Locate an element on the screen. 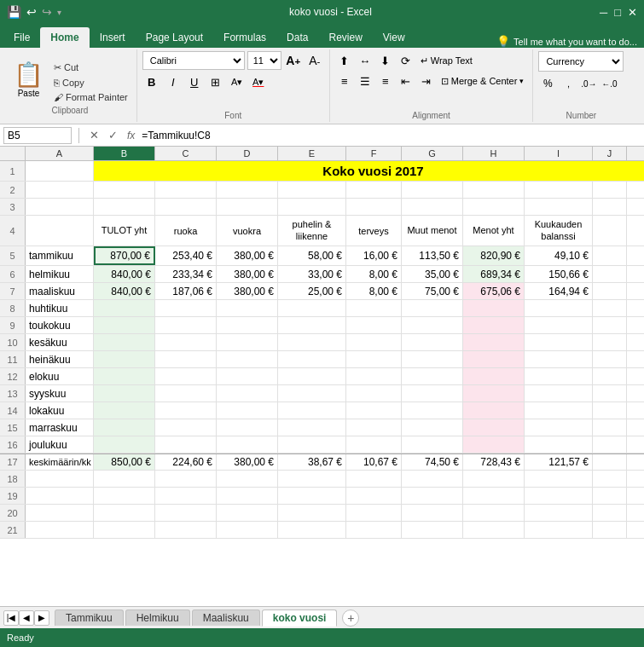 The image size is (644, 647). sheet-tab-koko-vuosi: koko vuosi is located at coordinates (300, 618).